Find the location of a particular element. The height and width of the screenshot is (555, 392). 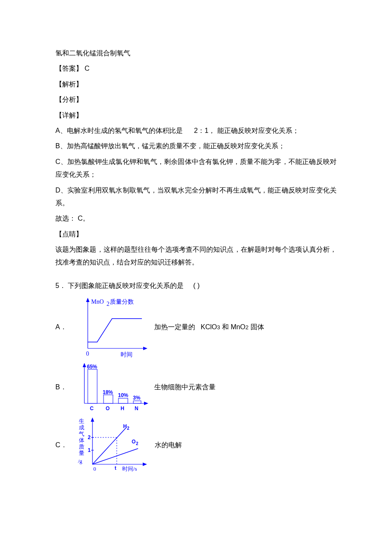

option-c-text: 水的电解 is located at coordinates (168, 445).